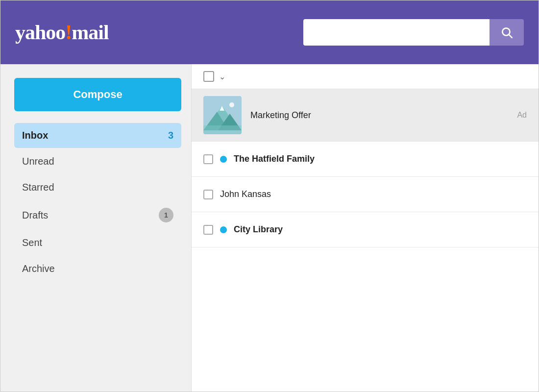 This screenshot has height=392, width=539. I want to click on ad-label: Ad, so click(522, 115).